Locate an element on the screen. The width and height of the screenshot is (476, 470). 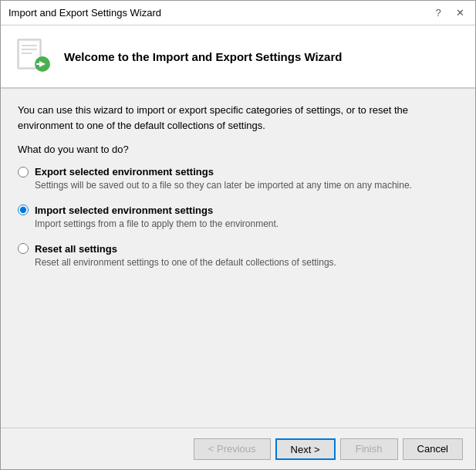
option-import-label: Import selected environment settings is located at coordinates (238, 210).